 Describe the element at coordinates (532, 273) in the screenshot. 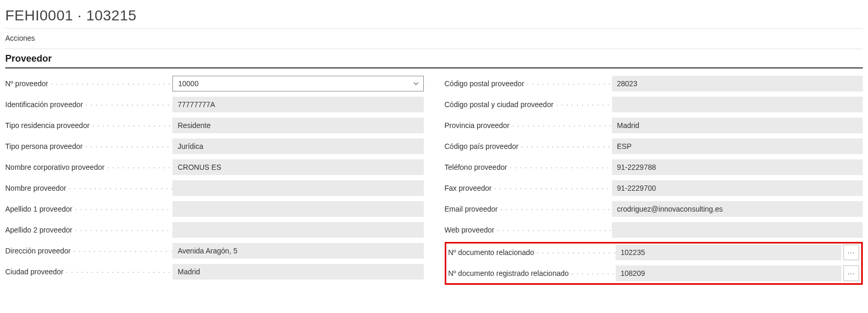

I see `label-doc-registrado-relacionado: Nº documento registrado relacionado` at that location.